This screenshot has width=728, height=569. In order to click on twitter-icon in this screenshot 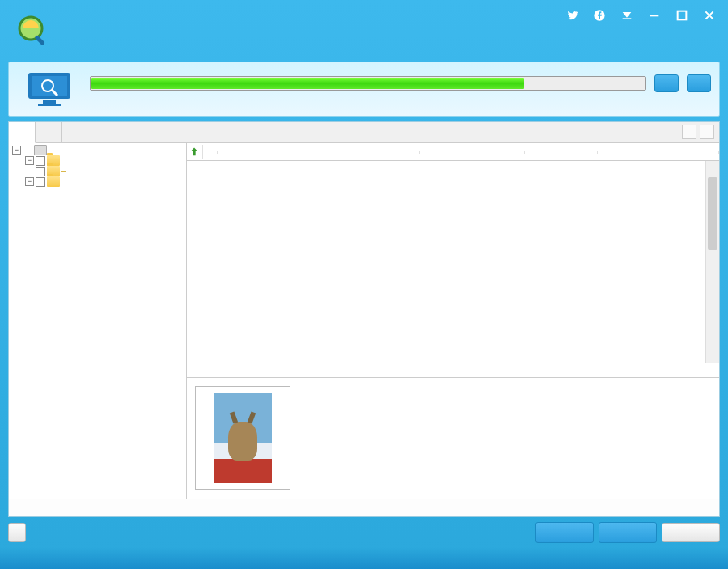, I will do `click(572, 15)`.